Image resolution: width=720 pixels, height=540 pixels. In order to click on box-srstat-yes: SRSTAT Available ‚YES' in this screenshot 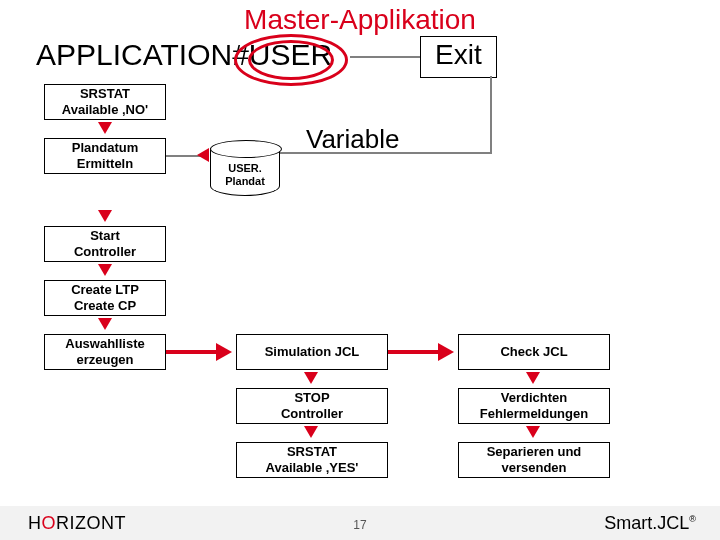, I will do `click(312, 460)`.